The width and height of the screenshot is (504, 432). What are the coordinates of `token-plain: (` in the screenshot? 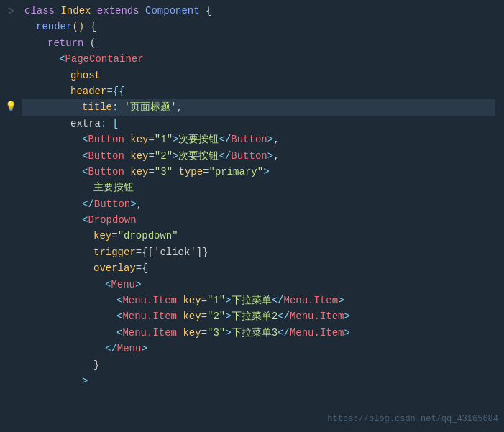 It's located at (89, 43).